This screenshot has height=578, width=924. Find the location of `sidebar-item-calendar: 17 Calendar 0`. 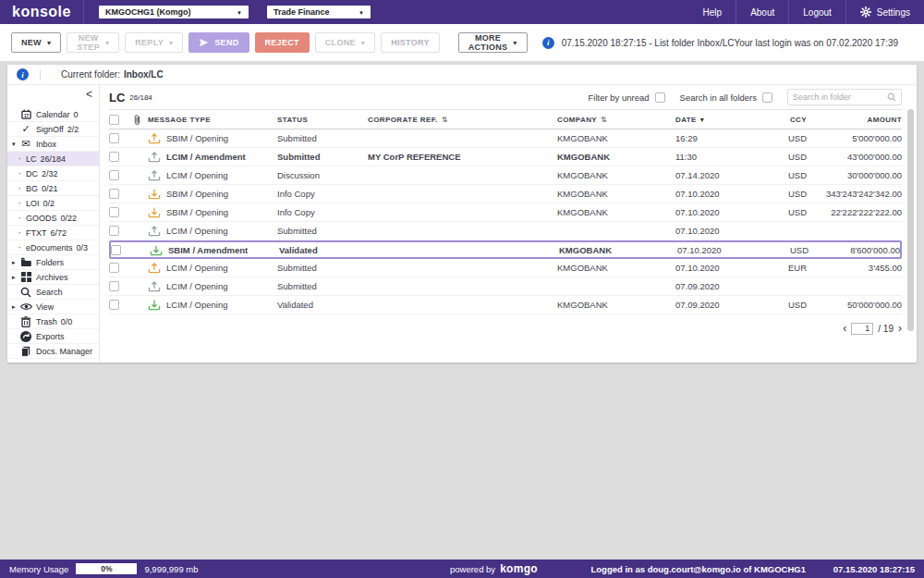

sidebar-item-calendar: 17 Calendar 0 is located at coordinates (54, 115).